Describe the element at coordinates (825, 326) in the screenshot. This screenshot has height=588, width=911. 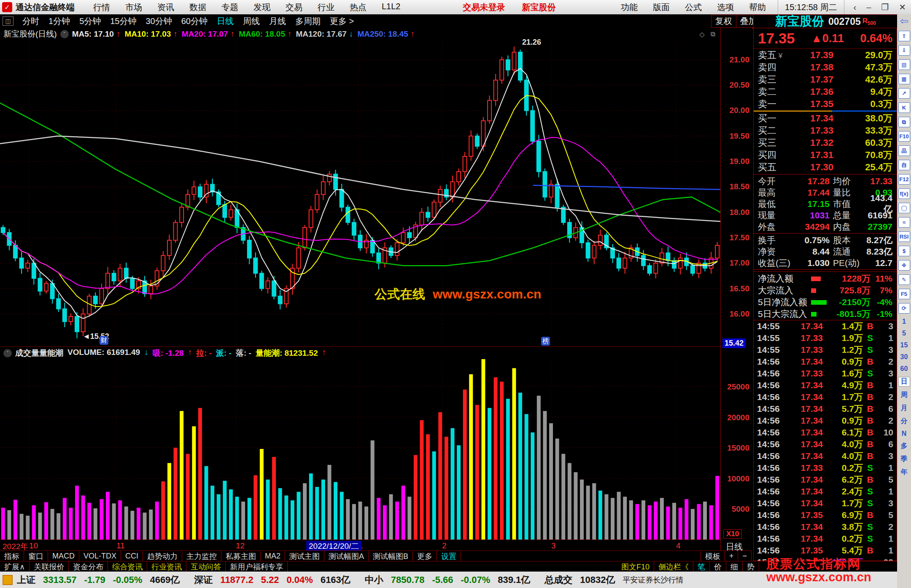
I see `tick-row: 14:5517.341.4万B3` at that location.